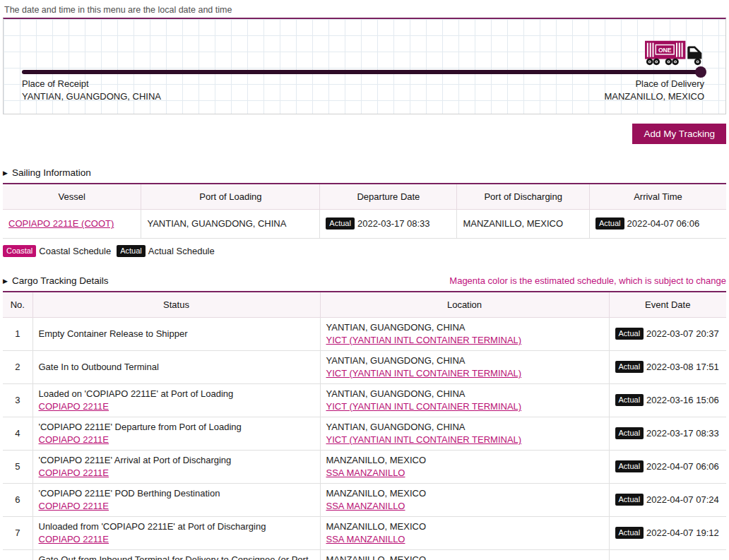 The image size is (729, 560). Describe the element at coordinates (136, 460) in the screenshot. I see `status-text: 'COPIAPO 2211E' Arrival at Port of Disch…` at that location.